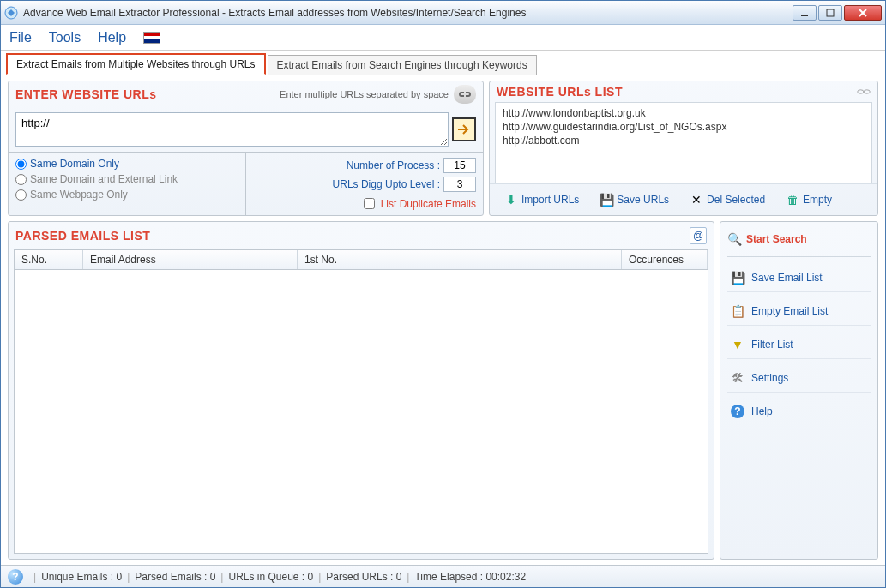 This screenshot has height=588, width=886. I want to click on empty-icon: 🗑, so click(793, 200).